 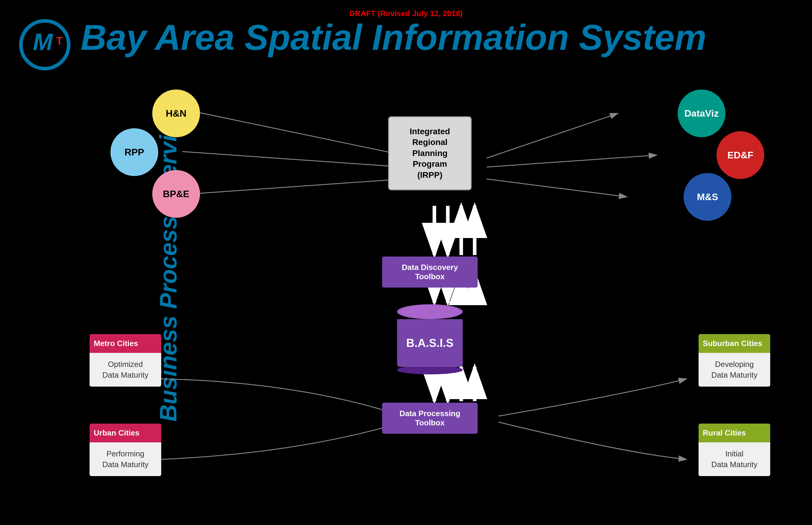 What do you see at coordinates (735, 344) in the screenshot?
I see `suburban-cities-header: Suburban Cities` at bounding box center [735, 344].